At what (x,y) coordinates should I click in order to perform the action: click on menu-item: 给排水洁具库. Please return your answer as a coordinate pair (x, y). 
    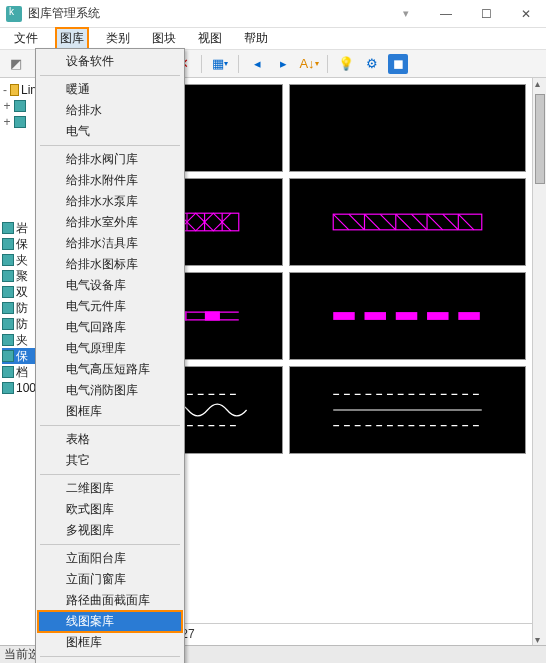
    Looking at the image, I should click on (110, 244).